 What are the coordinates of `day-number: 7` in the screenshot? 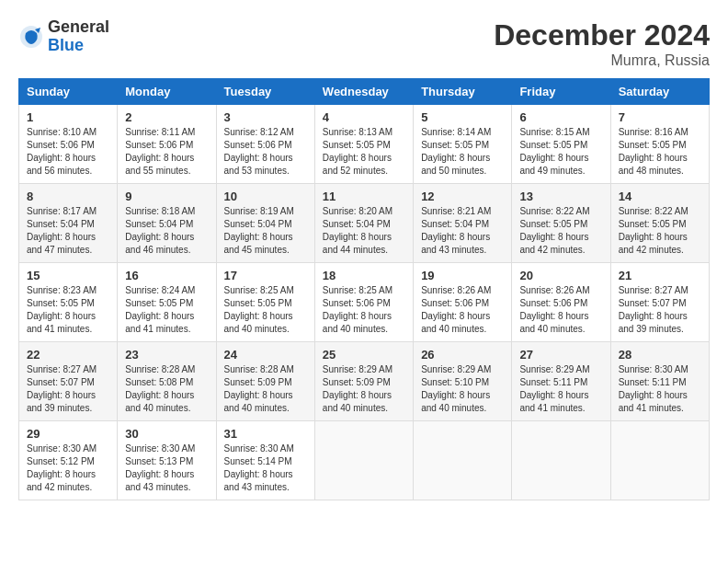 It's located at (660, 118).